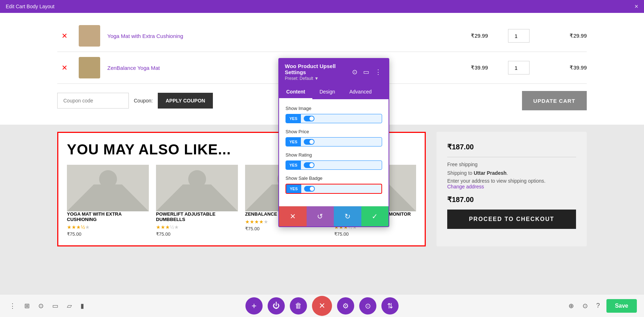 This screenshot has height=317, width=644. What do you see at coordinates (334, 216) in the screenshot?
I see `settings-footer: ✕ ↺ ↻ ✓` at bounding box center [334, 216].